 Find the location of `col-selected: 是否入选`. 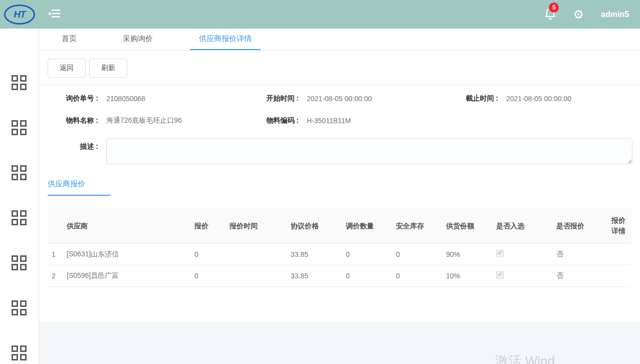

col-selected: 是否入选 is located at coordinates (522, 226).